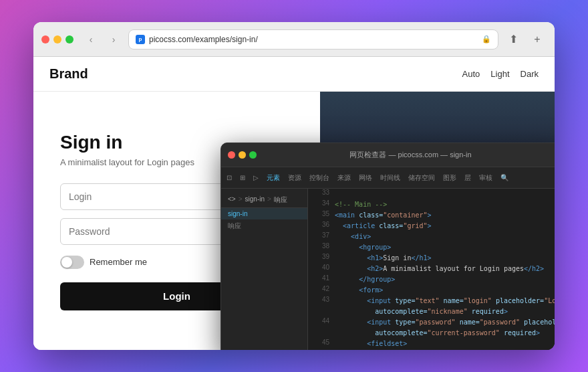 The width and height of the screenshot is (588, 372). I want to click on breadcrumb-sep1: >, so click(241, 200).